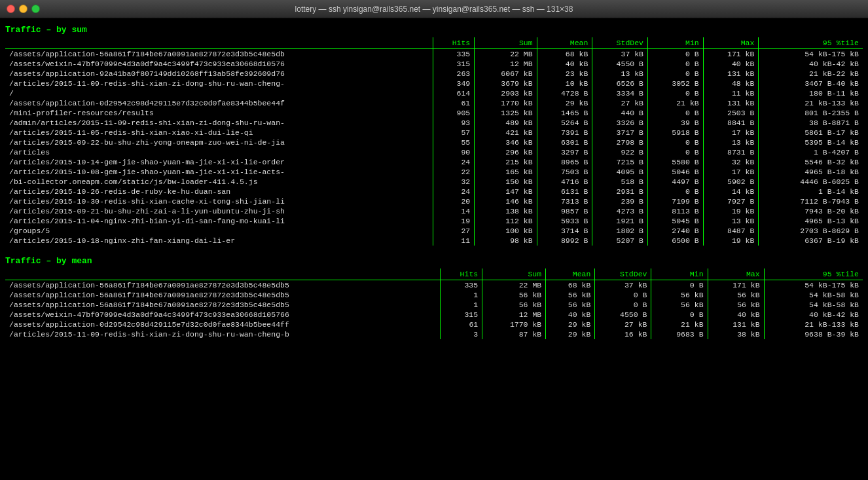 This screenshot has height=480, width=868. What do you see at coordinates (736, 334) in the screenshot?
I see `max-cell: 38 kB` at bounding box center [736, 334].